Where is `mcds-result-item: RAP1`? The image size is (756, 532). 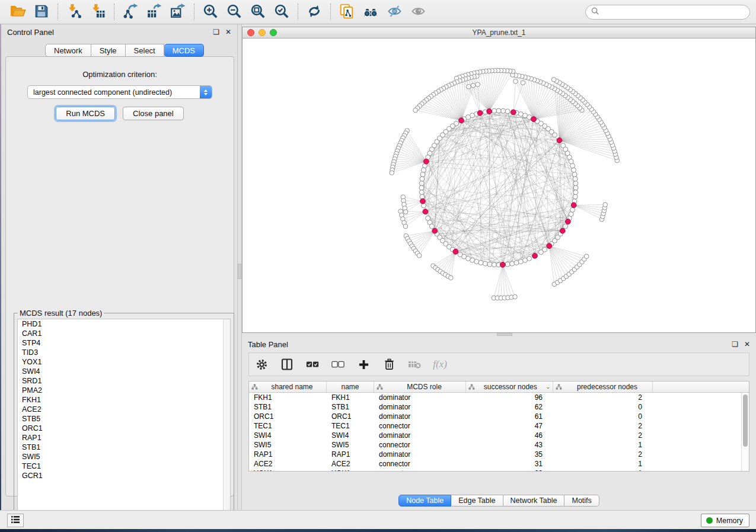 mcds-result-item: RAP1 is located at coordinates (124, 438).